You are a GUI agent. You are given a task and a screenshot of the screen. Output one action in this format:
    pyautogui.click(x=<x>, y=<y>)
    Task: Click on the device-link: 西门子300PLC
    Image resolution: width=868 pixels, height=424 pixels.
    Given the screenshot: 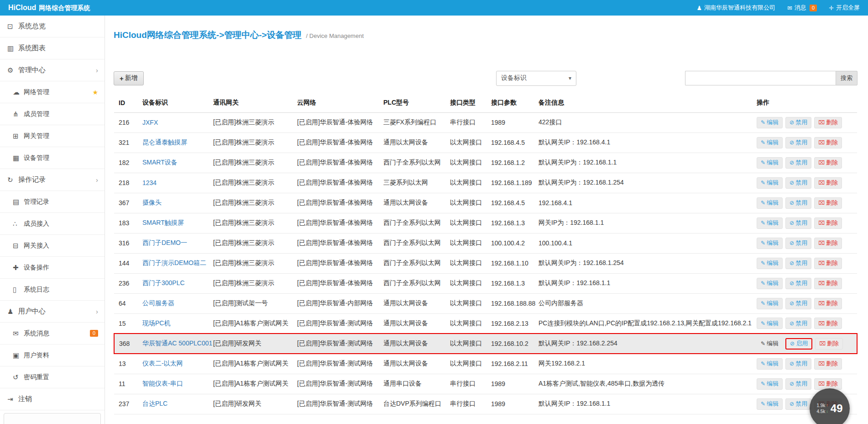 What is the action you would take?
    pyautogui.click(x=163, y=283)
    